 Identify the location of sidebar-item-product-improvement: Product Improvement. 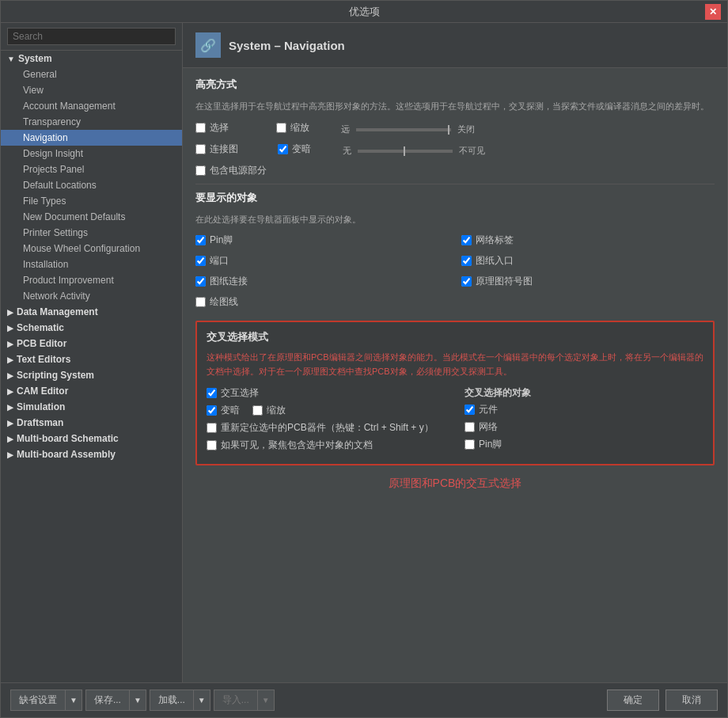
(92, 280).